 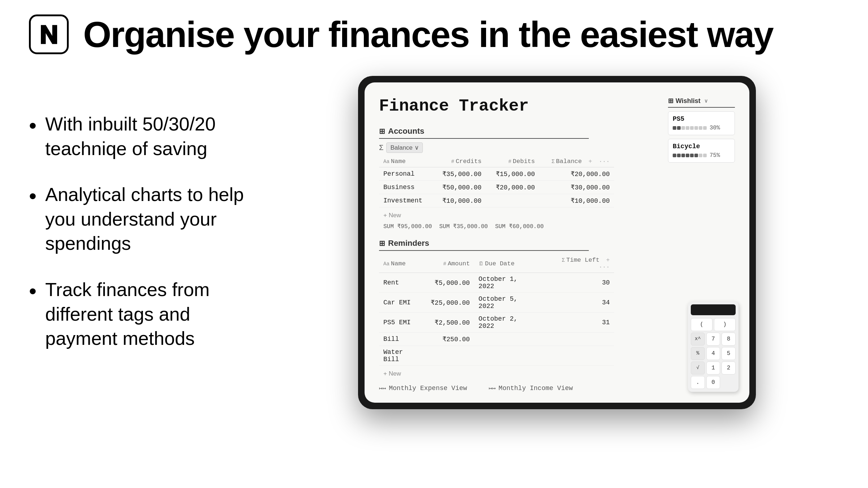 I want to click on account-credits-business: ₹50,000.00, so click(x=459, y=187).